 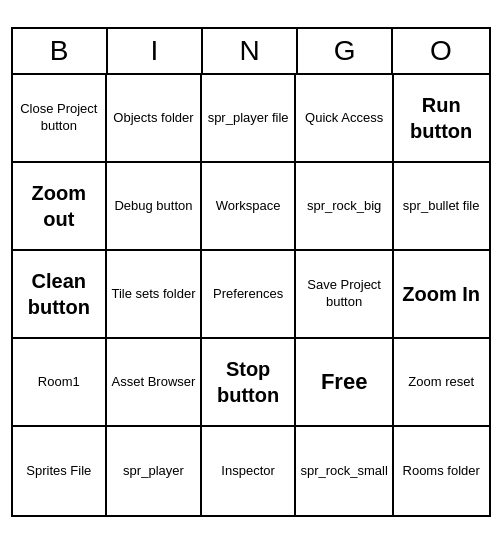 What do you see at coordinates (344, 119) in the screenshot?
I see `bingo-cell-3: Quick Access` at bounding box center [344, 119].